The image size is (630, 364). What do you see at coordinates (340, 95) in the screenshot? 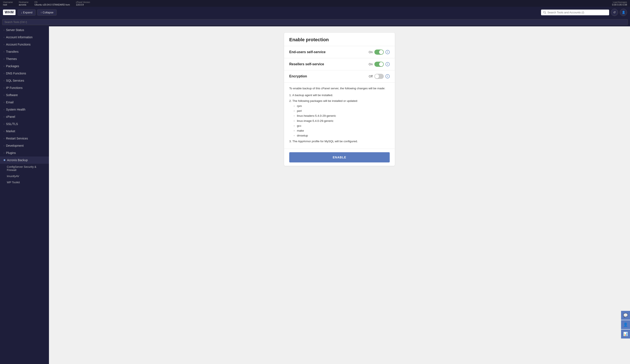
I see `change-item: 1. A backup agent will be installed.` at bounding box center [340, 95].